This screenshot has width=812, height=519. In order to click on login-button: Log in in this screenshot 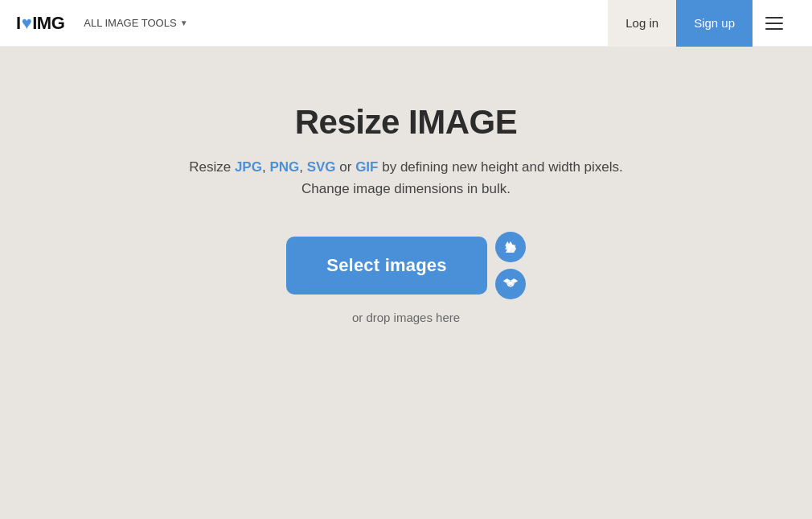, I will do `click(642, 23)`.